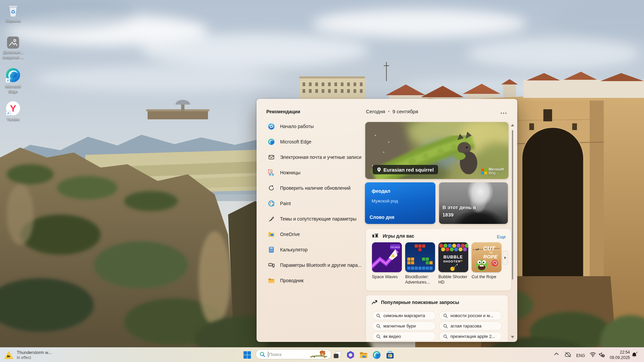  Describe the element at coordinates (337, 355) in the screenshot. I see `task-view-button` at that location.